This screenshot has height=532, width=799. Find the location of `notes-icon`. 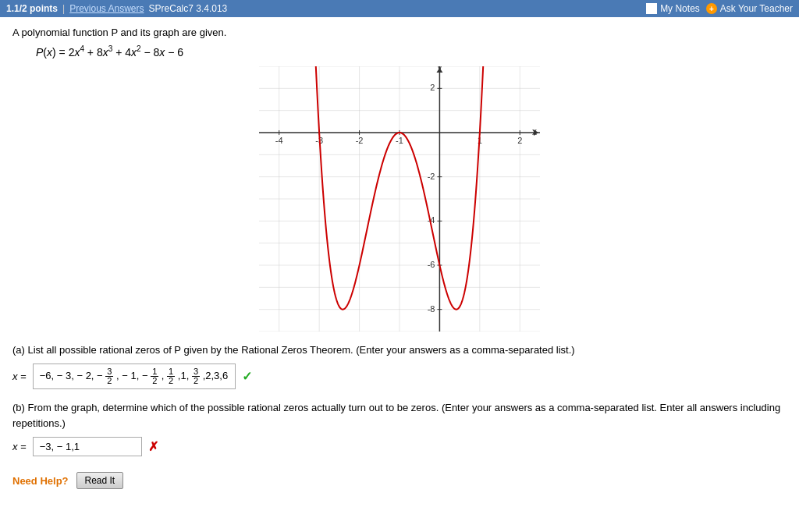

notes-icon is located at coordinates (652, 9).